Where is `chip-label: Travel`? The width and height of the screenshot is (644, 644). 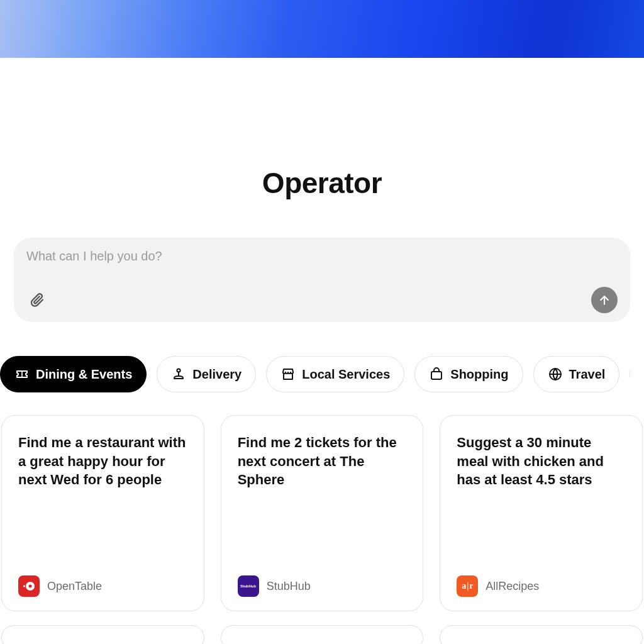 chip-label: Travel is located at coordinates (587, 375).